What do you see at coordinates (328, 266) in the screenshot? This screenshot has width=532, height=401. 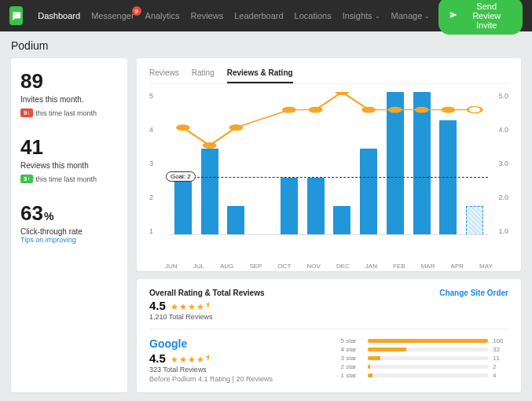 I see `x-axis: JUNJULAUGSEPOCTNOVDECJANFEBMARAPRMAY` at bounding box center [328, 266].